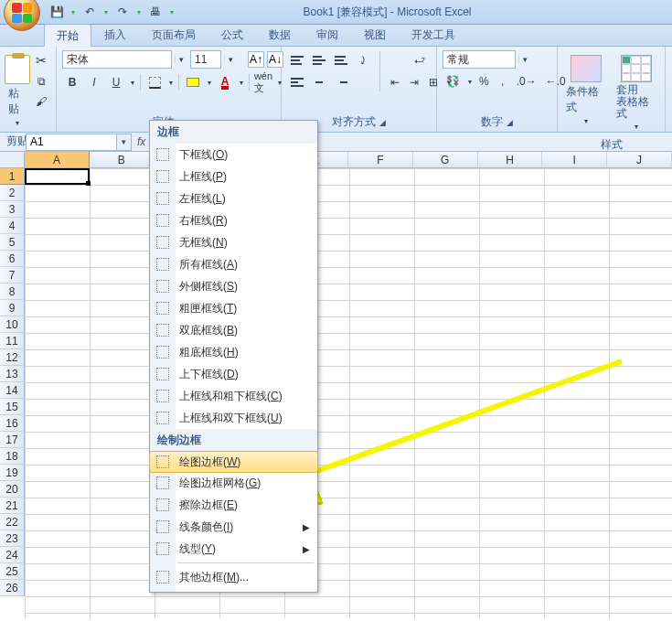 The width and height of the screenshot is (672, 621). What do you see at coordinates (13, 177) in the screenshot?
I see `row-header-1: 1` at bounding box center [13, 177].